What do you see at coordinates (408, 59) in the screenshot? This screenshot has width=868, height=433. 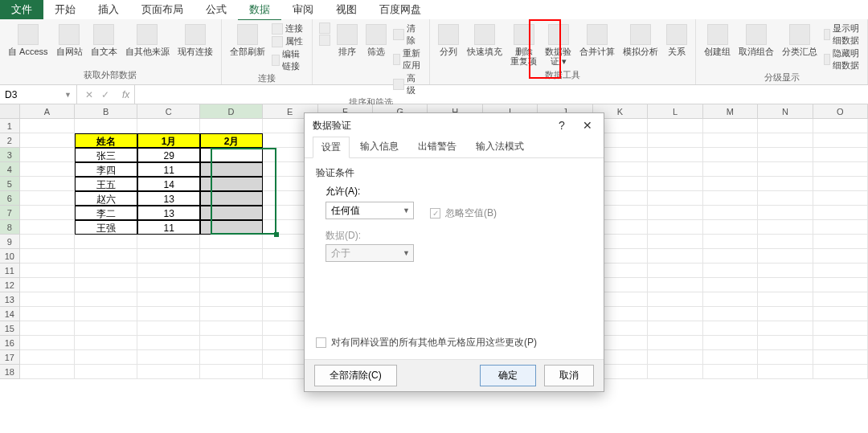 I see `reapply-link: 重新应用` at bounding box center [408, 59].